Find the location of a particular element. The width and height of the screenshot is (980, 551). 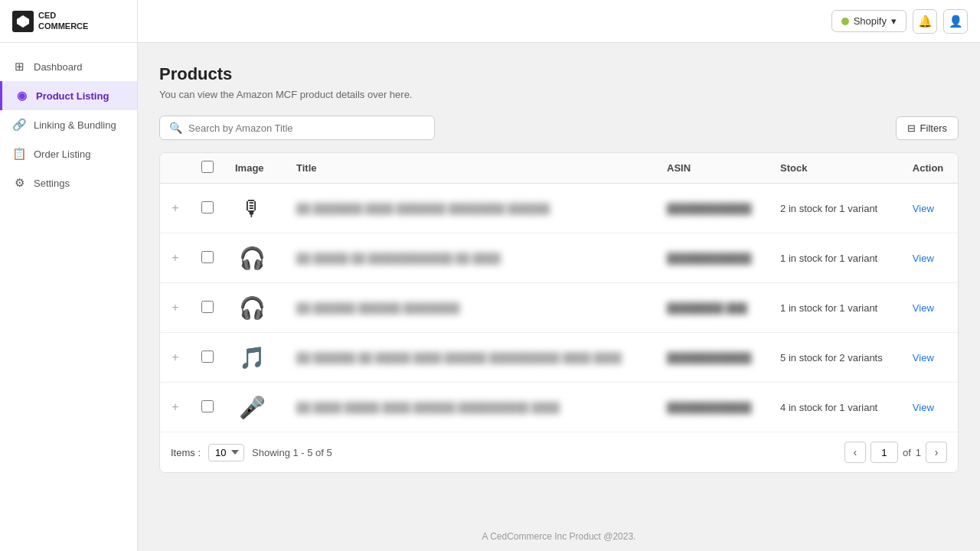

search-icon: 🔍 is located at coordinates (176, 128).